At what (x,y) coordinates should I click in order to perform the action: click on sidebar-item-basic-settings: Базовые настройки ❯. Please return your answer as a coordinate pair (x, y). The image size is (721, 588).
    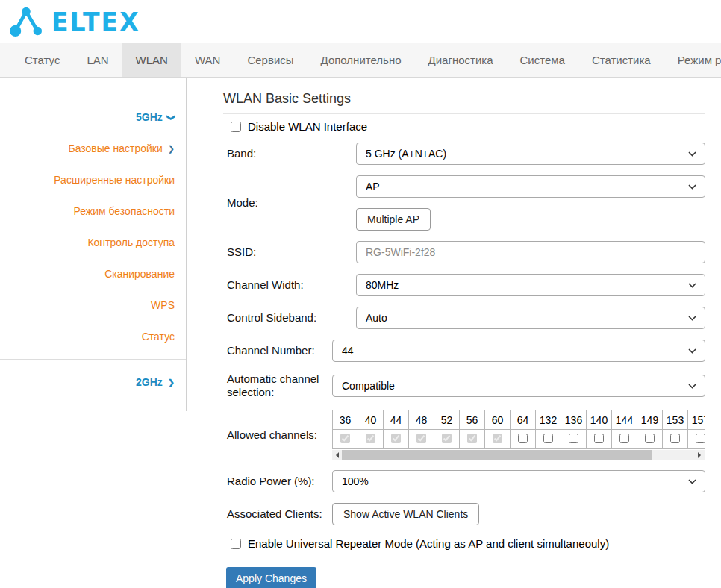
    Looking at the image, I should click on (93, 148).